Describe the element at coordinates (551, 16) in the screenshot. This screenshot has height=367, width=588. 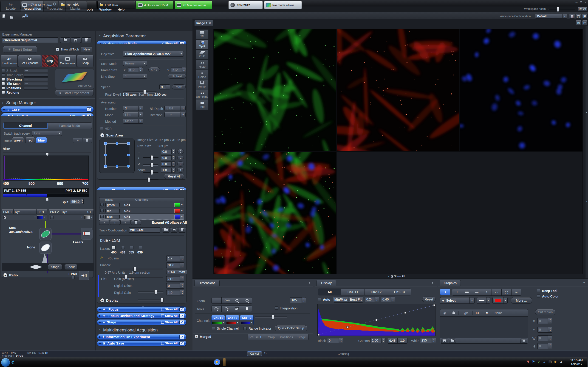
I see `workspace-config-dropdown: Default▼` at that location.